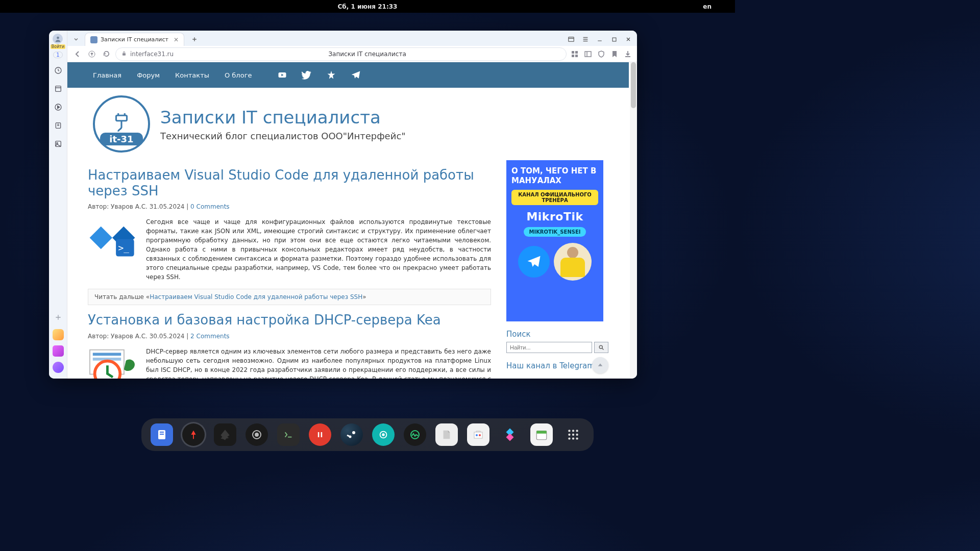 This screenshot has width=980, height=551. Describe the element at coordinates (58, 144) in the screenshot. I see `gallery-icon` at that location.